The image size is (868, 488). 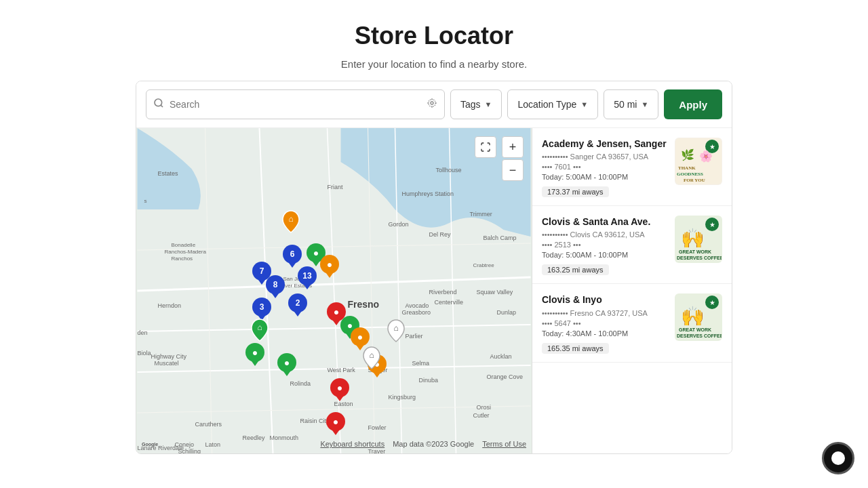 I want to click on chat-button, so click(x=838, y=458).